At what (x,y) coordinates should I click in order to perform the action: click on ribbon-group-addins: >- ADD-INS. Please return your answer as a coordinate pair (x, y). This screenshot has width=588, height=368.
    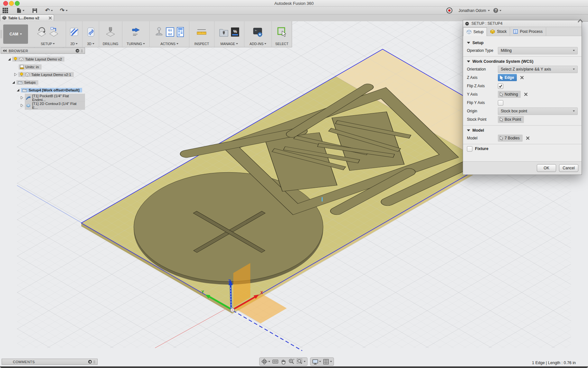
    Looking at the image, I should click on (258, 34).